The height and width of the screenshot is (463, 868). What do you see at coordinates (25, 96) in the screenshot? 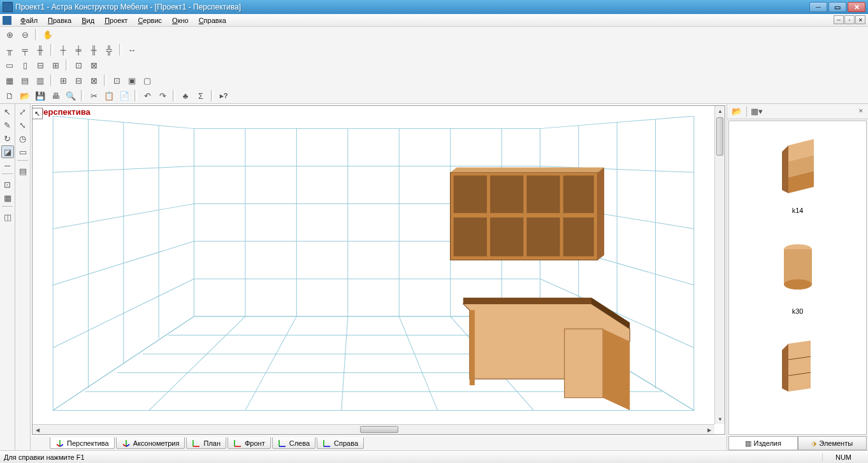
I see `open-file-icon: 📂` at bounding box center [25, 96].